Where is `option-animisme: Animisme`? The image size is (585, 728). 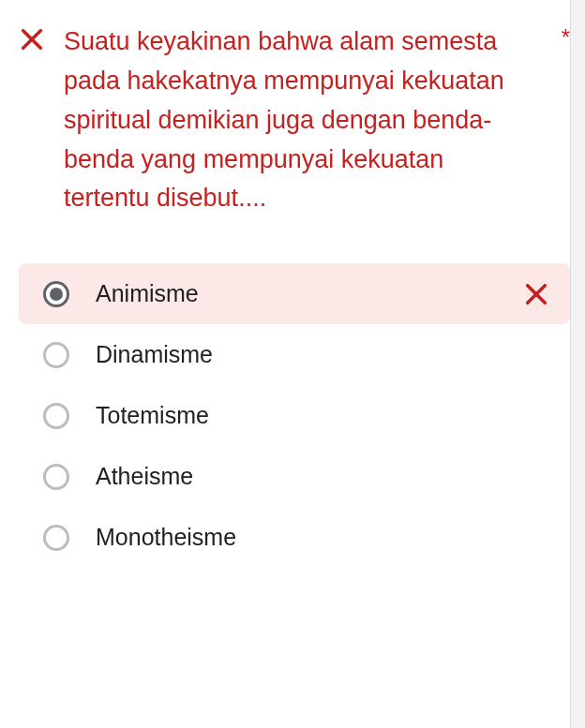 option-animisme: Animisme is located at coordinates (294, 294).